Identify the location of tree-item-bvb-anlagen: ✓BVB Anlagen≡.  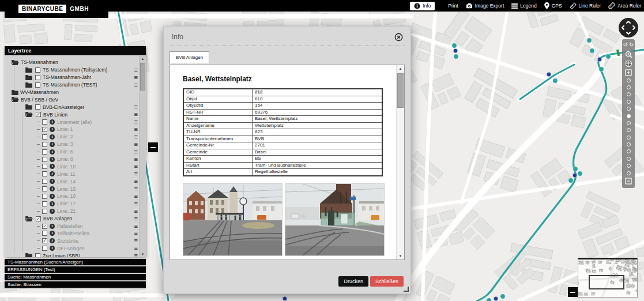
(72, 219).